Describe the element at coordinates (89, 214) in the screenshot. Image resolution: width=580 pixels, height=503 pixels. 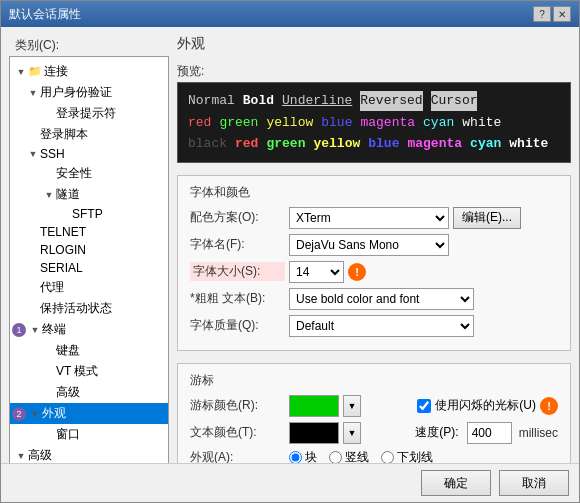
I see `tree-item-sftp: SFTP` at that location.